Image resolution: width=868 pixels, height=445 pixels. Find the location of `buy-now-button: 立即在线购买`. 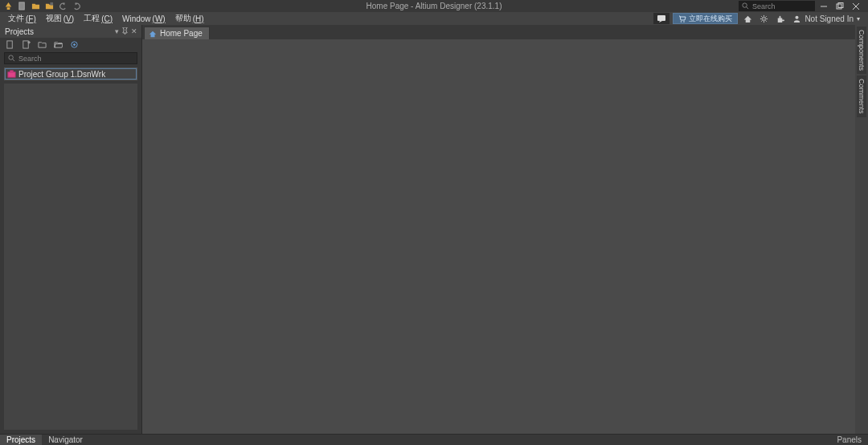

buy-now-button: 立即在线购买 is located at coordinates (706, 18).